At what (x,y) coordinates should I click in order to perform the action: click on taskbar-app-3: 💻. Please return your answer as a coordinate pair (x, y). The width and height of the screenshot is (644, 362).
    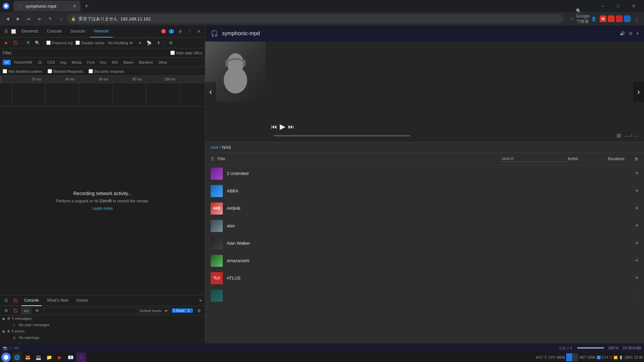
    Looking at the image, I should click on (38, 357).